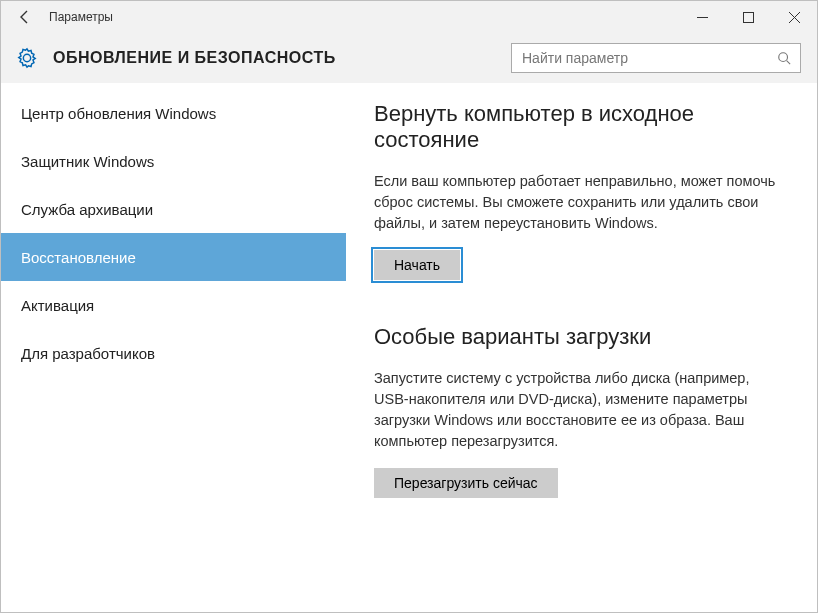 The image size is (818, 613). Describe the element at coordinates (174, 161) in the screenshot. I see `sidebar-item-defender: Защитник Windows` at that location.